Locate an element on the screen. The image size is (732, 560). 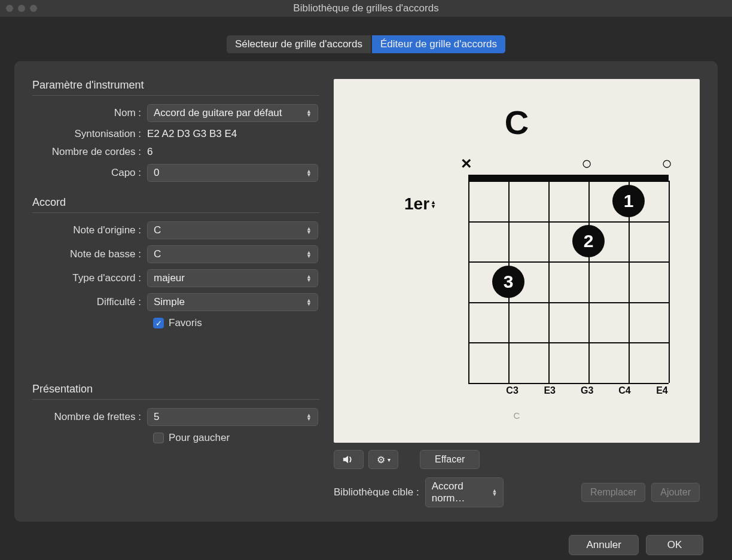
chevron-down-icon: ▾ is located at coordinates (389, 459).